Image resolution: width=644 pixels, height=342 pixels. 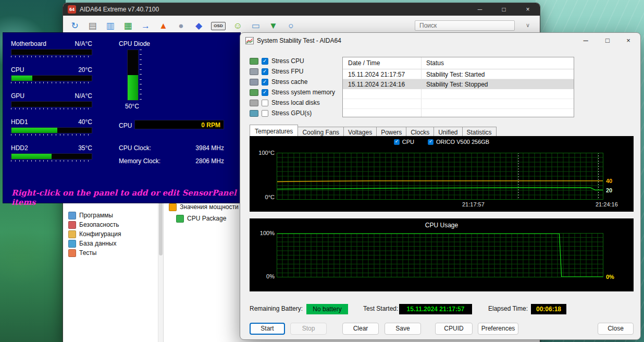 I want to click on tests-icon, so click(x=72, y=253).